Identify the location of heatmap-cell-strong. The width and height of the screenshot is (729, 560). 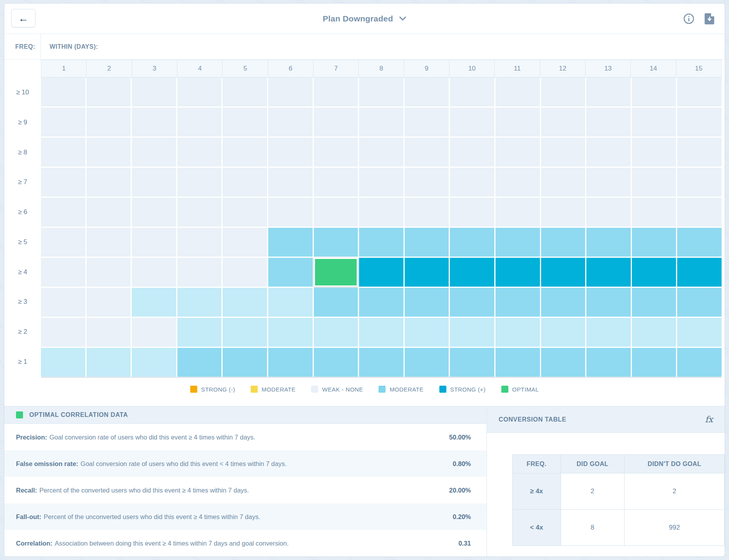
(609, 272).